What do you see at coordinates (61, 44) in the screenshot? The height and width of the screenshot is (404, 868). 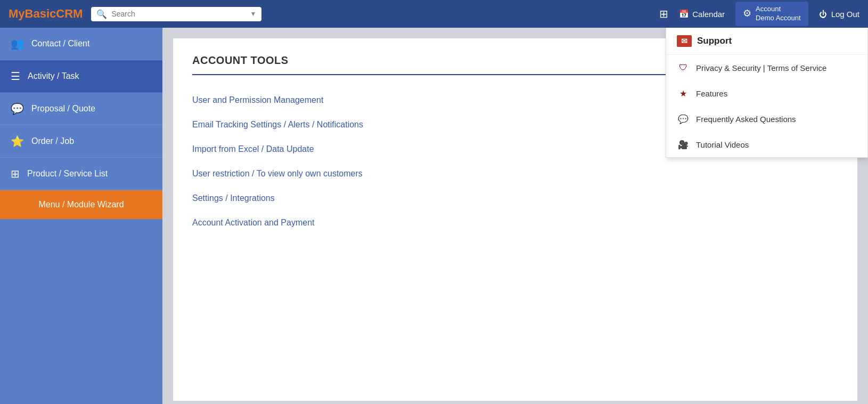 I see `sidebar-label-contact: Contact / Client` at bounding box center [61, 44].